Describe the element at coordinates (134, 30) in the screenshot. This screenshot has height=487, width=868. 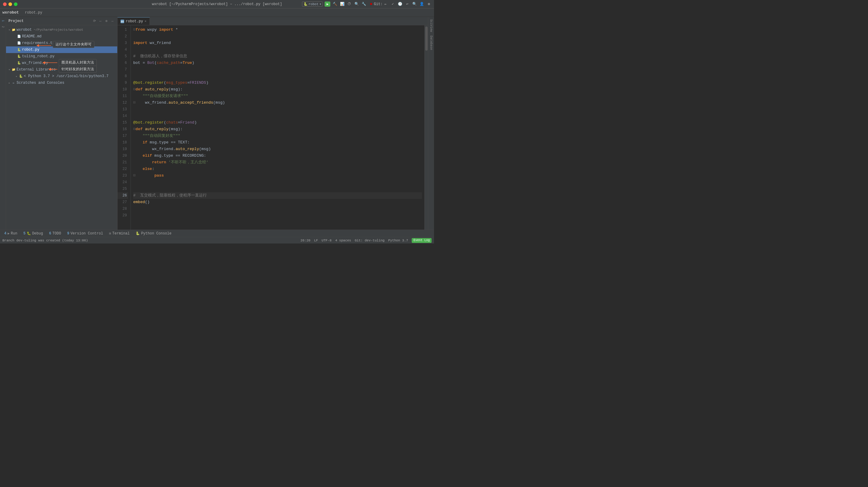
I see `fold-1: ⊟` at that location.